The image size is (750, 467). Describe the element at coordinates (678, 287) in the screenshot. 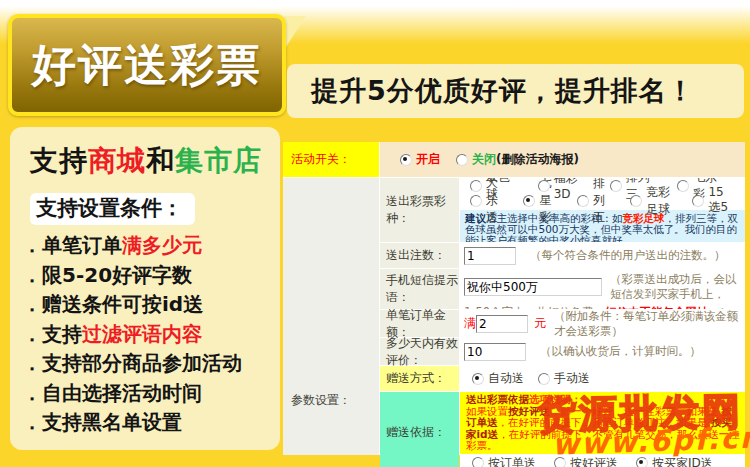

I see `sms-note1: （彩票送出成功后，会以短信发到买家手机上，` at that location.